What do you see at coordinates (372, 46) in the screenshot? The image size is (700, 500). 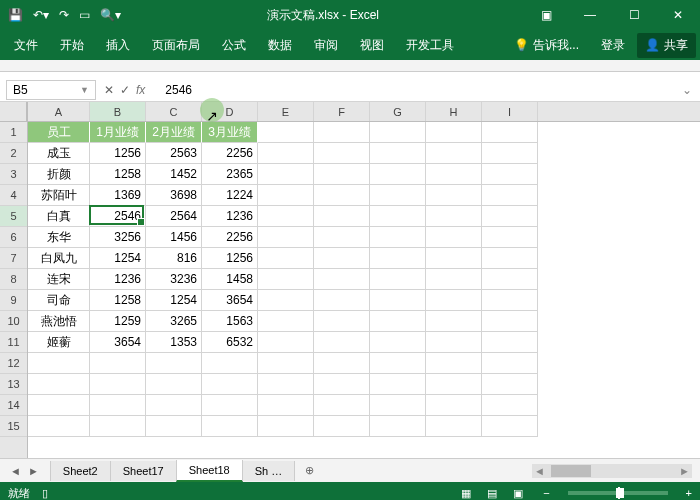 I see `ribbon-tab-view: 视图` at bounding box center [372, 46].